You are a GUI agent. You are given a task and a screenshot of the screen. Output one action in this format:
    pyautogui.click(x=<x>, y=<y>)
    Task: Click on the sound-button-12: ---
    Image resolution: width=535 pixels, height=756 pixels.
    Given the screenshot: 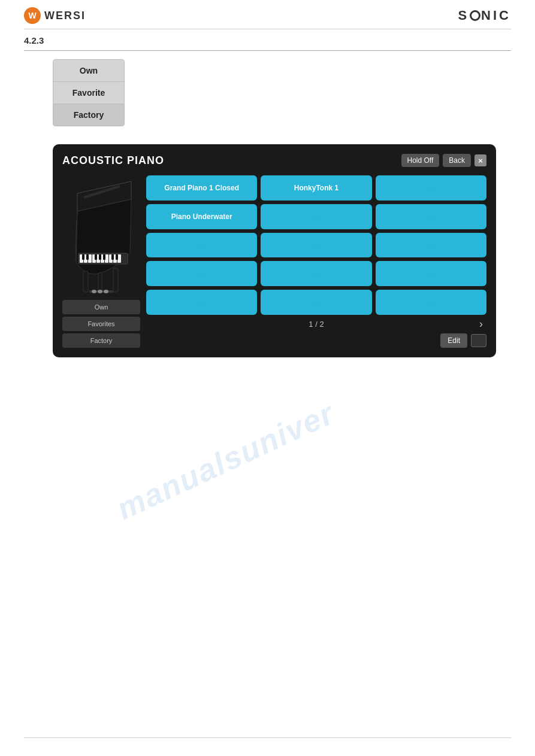 What is the action you would take?
    pyautogui.click(x=201, y=302)
    